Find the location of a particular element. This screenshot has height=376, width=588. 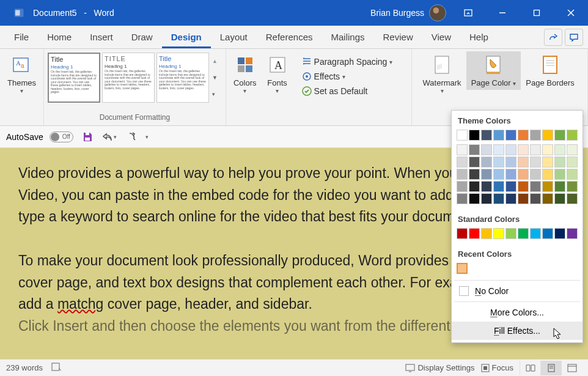

maximize-button is located at coordinates (537, 13).